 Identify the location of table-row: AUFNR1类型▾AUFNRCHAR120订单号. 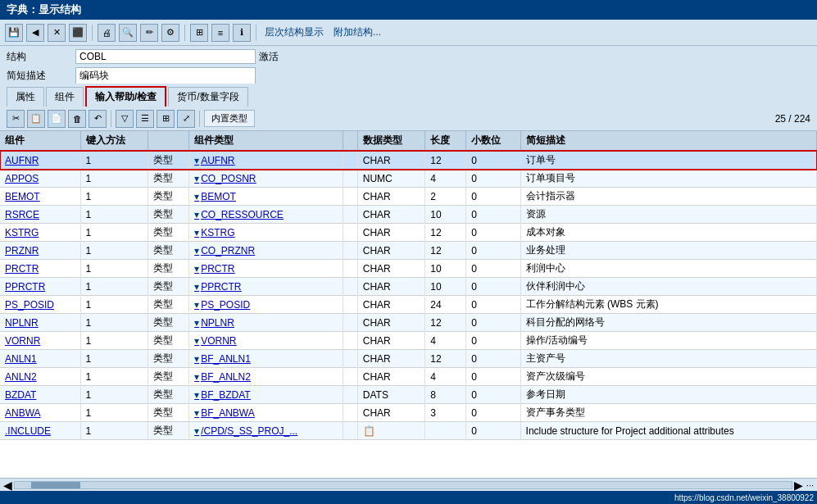
(408, 161).